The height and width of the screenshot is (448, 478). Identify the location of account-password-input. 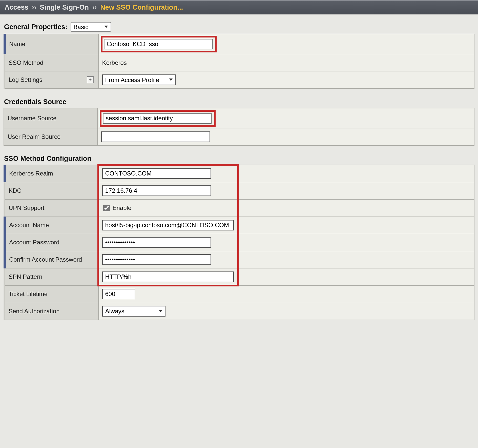
(157, 242).